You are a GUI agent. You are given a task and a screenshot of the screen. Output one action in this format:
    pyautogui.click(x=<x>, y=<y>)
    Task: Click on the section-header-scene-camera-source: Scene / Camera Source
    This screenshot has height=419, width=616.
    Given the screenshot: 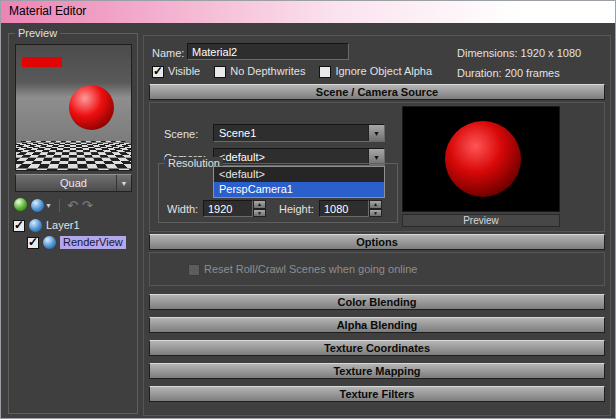 What is the action you would take?
    pyautogui.click(x=377, y=92)
    